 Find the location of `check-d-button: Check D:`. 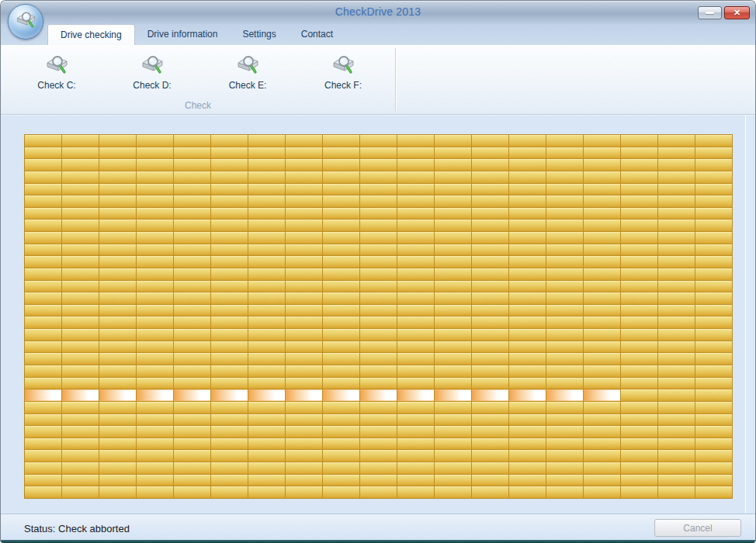

check-d-button: Check D: is located at coordinates (152, 71).